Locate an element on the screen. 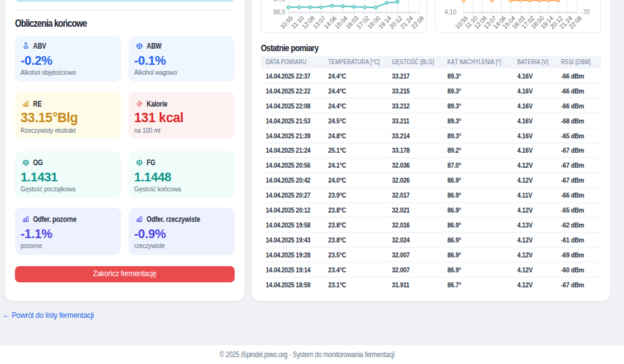 The height and width of the screenshot is (364, 624). table-cell: 89.2° is located at coordinates (477, 150).